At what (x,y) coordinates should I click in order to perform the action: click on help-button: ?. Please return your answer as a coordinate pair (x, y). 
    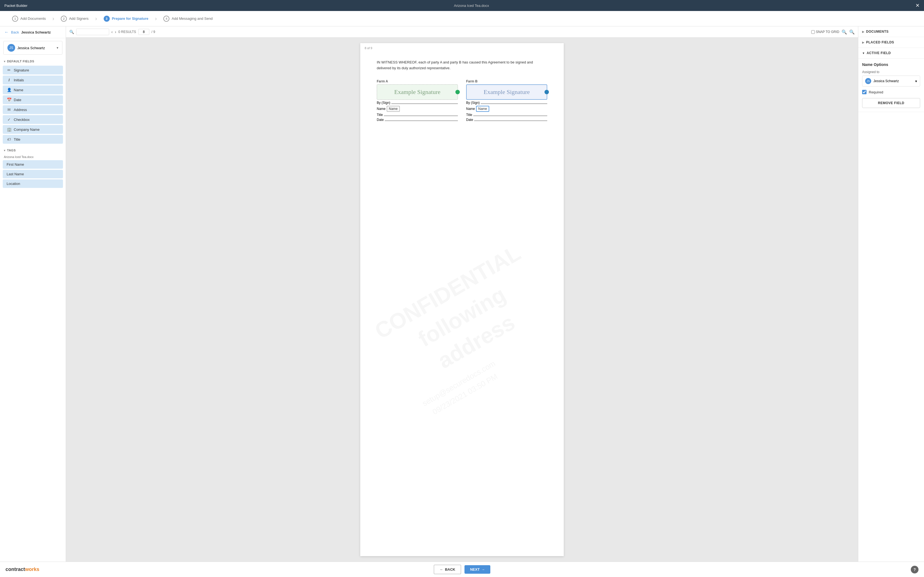
    Looking at the image, I should click on (915, 569).